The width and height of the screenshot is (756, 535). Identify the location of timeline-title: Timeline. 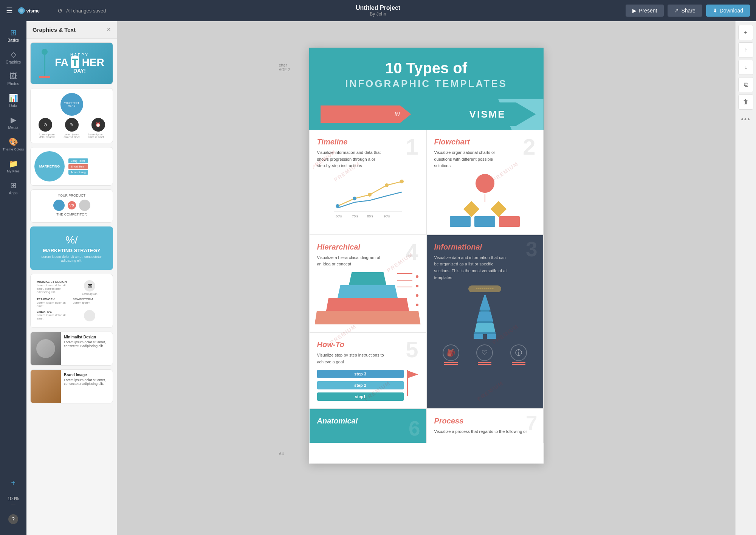
(368, 142).